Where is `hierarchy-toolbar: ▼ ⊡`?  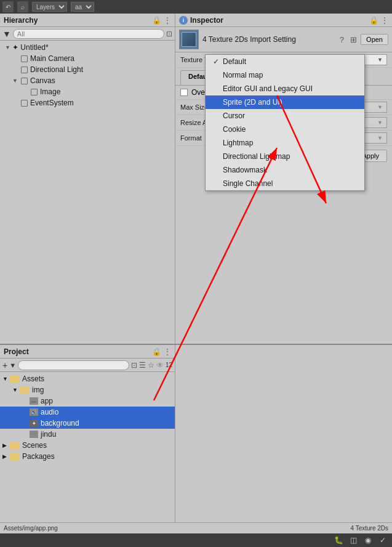 hierarchy-toolbar: ▼ ⊡ is located at coordinates (87, 34).